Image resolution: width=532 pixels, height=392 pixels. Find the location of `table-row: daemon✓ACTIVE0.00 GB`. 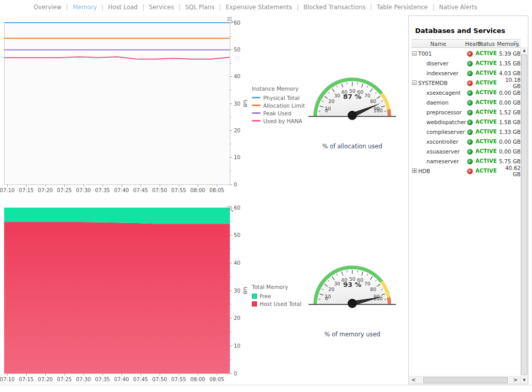

table-row: daemon✓ACTIVE0.00 GB is located at coordinates (466, 102).